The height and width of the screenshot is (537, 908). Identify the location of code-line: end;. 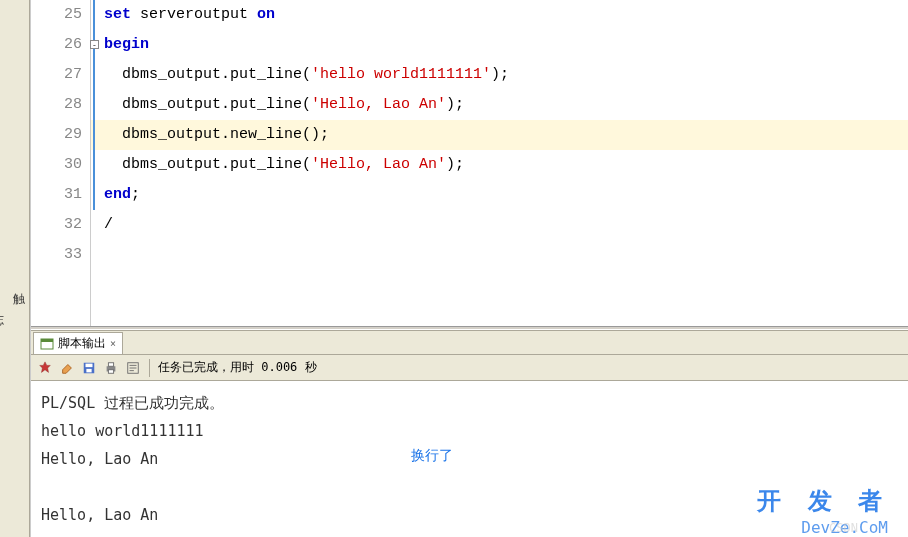
(500, 195).